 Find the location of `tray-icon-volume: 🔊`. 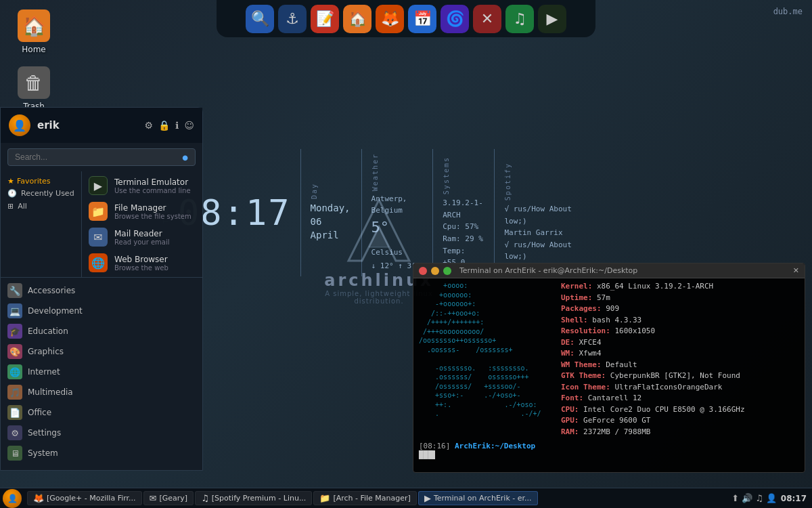

tray-icon-volume: 🔊 is located at coordinates (747, 499).